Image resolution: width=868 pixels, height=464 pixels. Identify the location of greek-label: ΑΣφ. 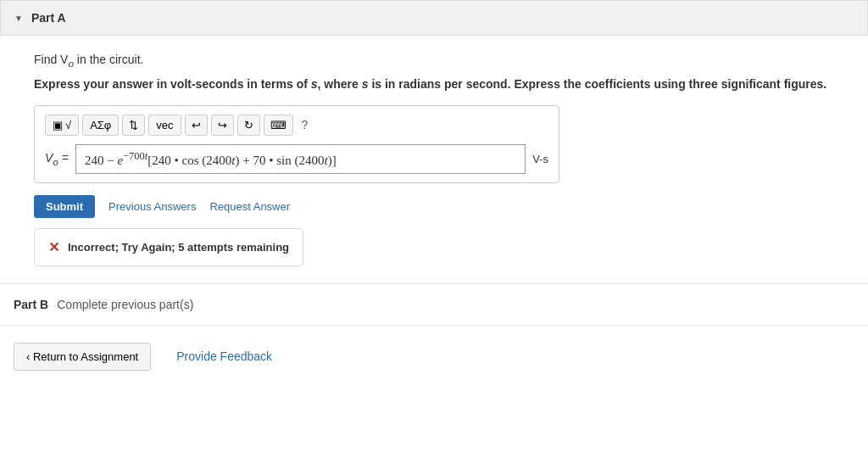
(100, 126).